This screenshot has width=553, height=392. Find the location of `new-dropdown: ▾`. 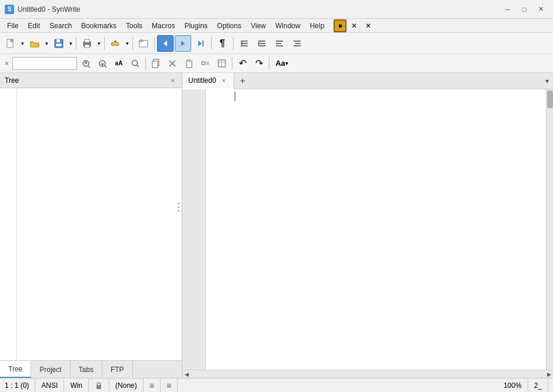

new-dropdown: ▾ is located at coordinates (22, 43).